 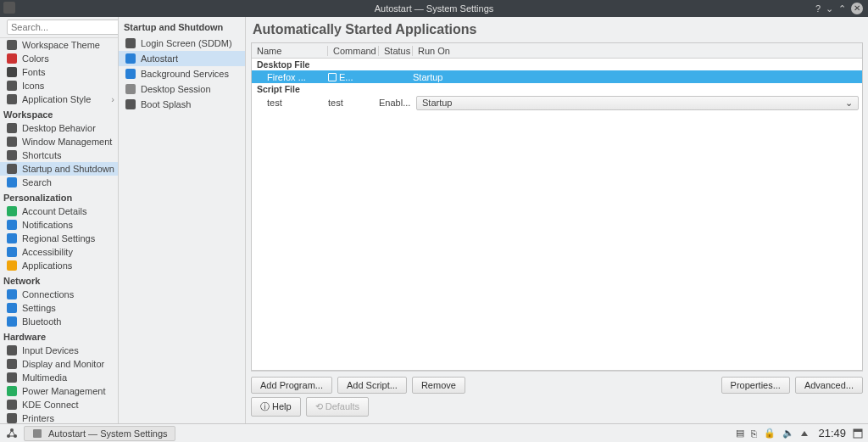 I want to click on sidebar-item: Regional Settings, so click(x=59, y=238).